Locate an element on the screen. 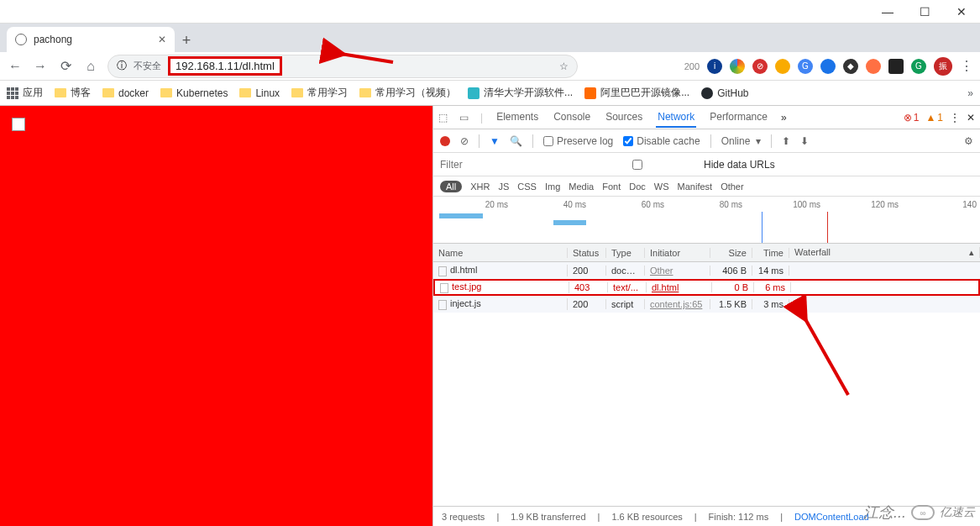  ext-icon-10: G is located at coordinates (919, 66).